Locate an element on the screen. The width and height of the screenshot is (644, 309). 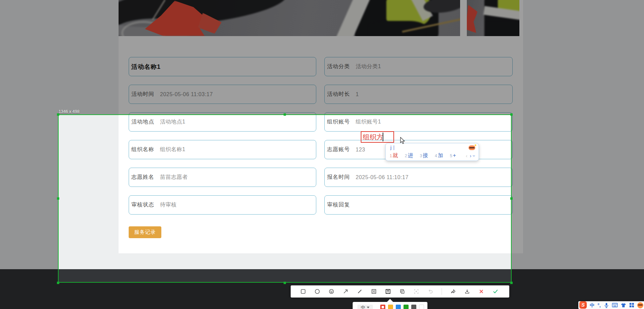
selection-handle-e is located at coordinates (511, 198).